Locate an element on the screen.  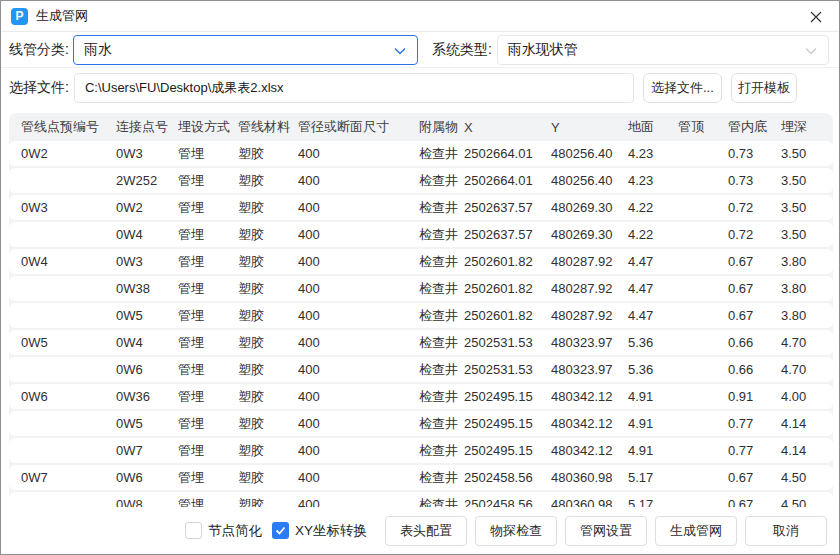
column-header: Y is located at coordinates (590, 128).